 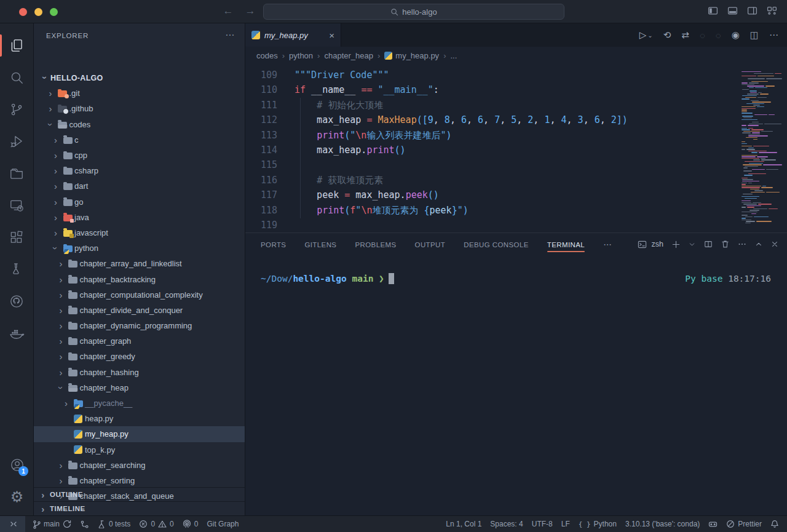 I want to click on tree-item-dart: ›dart, so click(x=139, y=186).